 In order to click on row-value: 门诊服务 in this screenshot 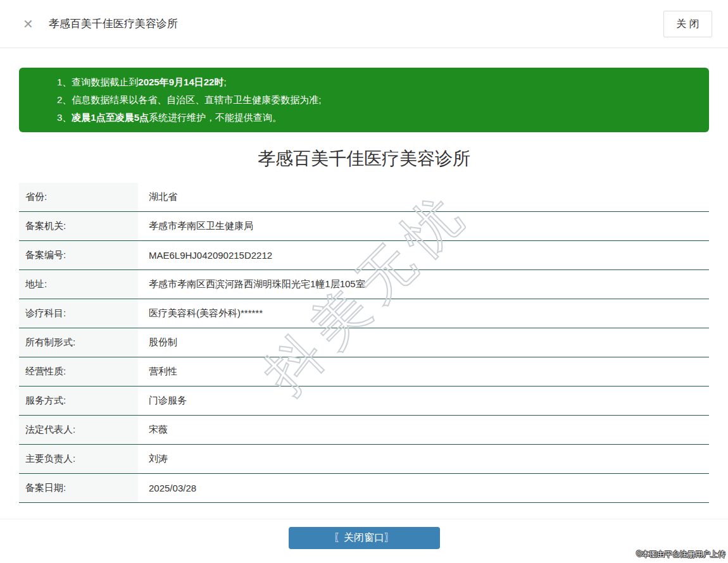, I will do `click(424, 401)`.